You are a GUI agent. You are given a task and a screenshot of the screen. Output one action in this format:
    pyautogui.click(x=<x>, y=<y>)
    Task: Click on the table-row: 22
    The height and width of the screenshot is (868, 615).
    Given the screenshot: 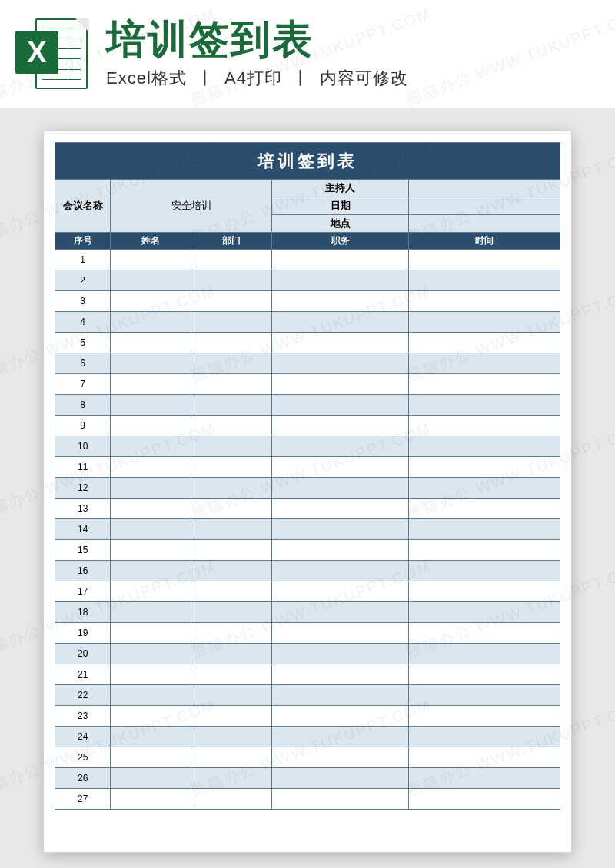 What is the action you would take?
    pyautogui.click(x=308, y=696)
    